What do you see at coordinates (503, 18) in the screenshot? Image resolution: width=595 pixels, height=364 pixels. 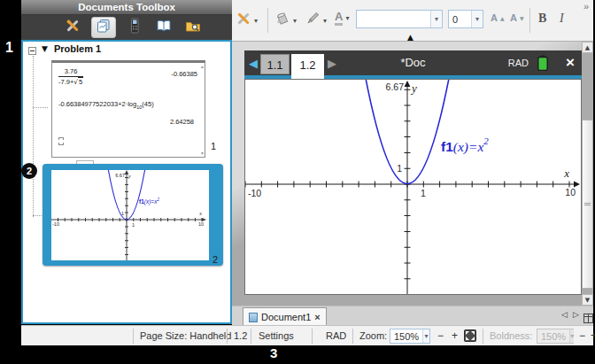 I see `up-arrow-icon: ▲` at bounding box center [503, 18].